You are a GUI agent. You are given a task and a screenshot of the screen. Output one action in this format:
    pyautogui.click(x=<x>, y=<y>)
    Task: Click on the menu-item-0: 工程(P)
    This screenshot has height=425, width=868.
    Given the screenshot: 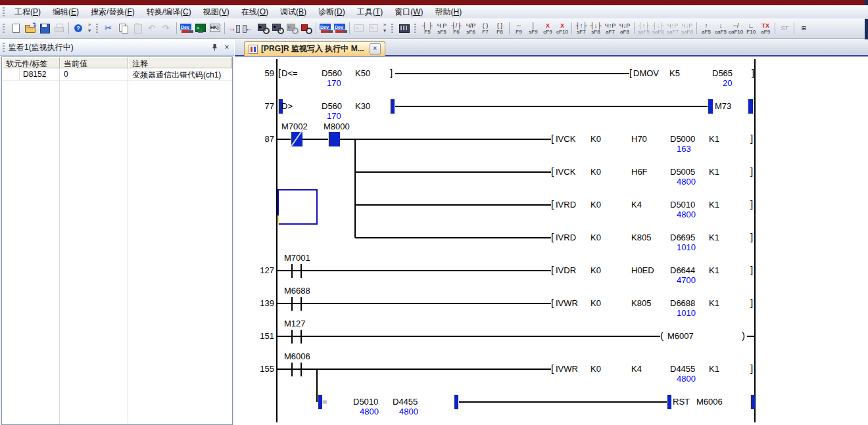 What is the action you would take?
    pyautogui.click(x=28, y=12)
    